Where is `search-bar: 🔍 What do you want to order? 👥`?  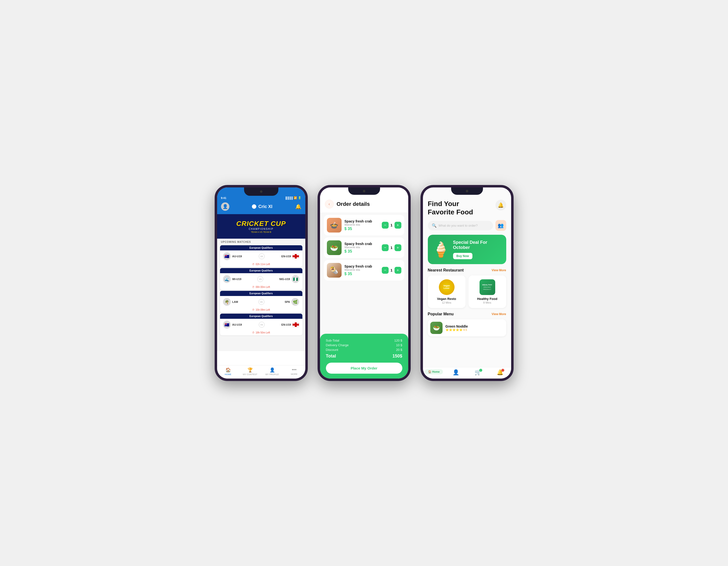
search-bar: 🔍 What do you want to order? 👥 is located at coordinates (467, 225).